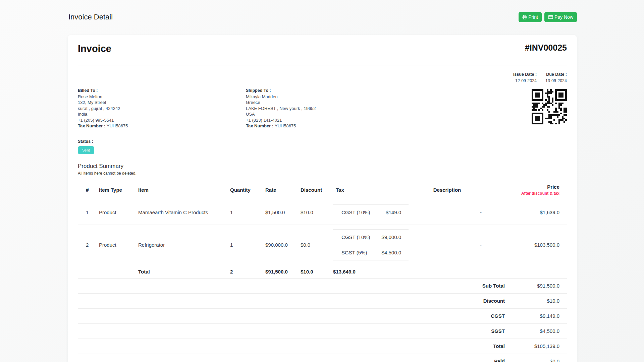 This screenshot has height=362, width=644. I want to click on address-section: Billed To : Rose Melton 132, My Street s…, so click(322, 109).